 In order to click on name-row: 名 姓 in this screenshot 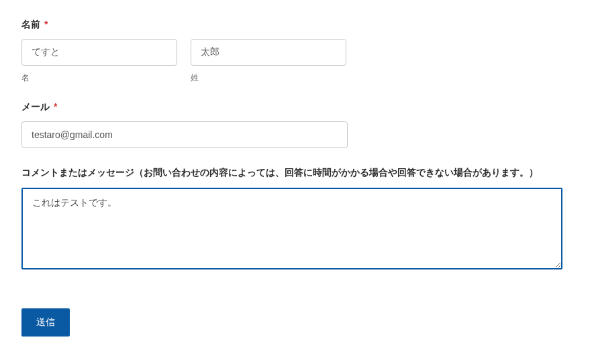, I will do `click(296, 62)`.